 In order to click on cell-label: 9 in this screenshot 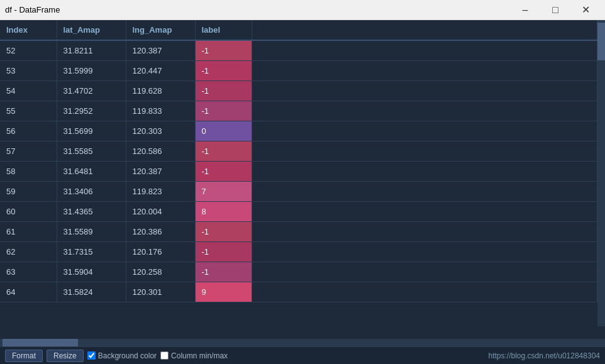, I will do `click(223, 292)`.